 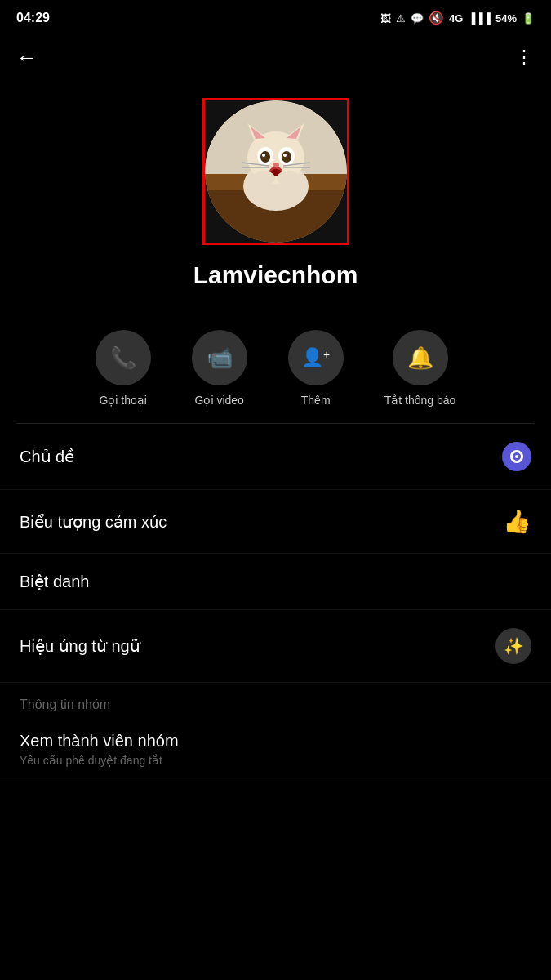 I want to click on theme-menu-item: Chủ đề, so click(x=276, y=457).